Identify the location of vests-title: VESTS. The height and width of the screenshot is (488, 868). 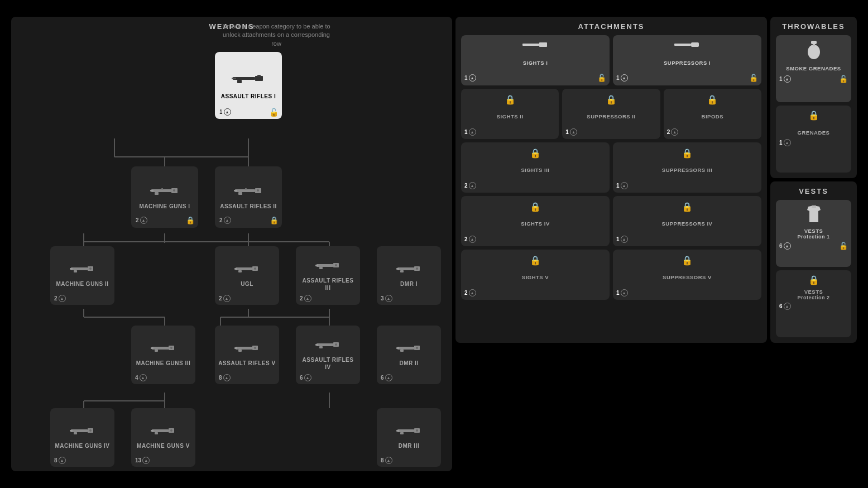
(814, 191).